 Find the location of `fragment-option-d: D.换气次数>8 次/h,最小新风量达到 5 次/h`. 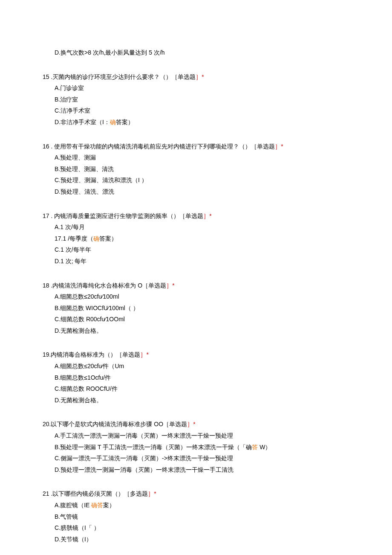

fragment-option-d: D.换气次数>8 次/h,最小新风量达到 5 次/h is located at coordinates (202, 53).